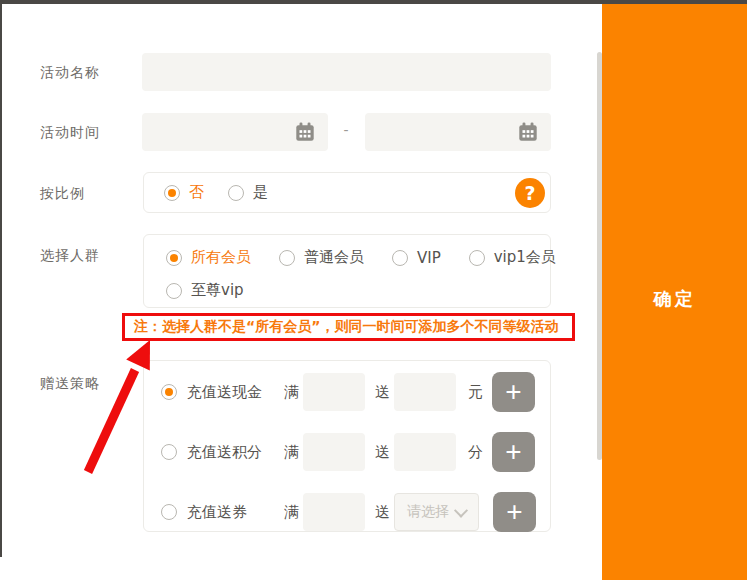 This screenshot has width=747, height=580. I want to click on radio-label: 至尊vip, so click(218, 290).